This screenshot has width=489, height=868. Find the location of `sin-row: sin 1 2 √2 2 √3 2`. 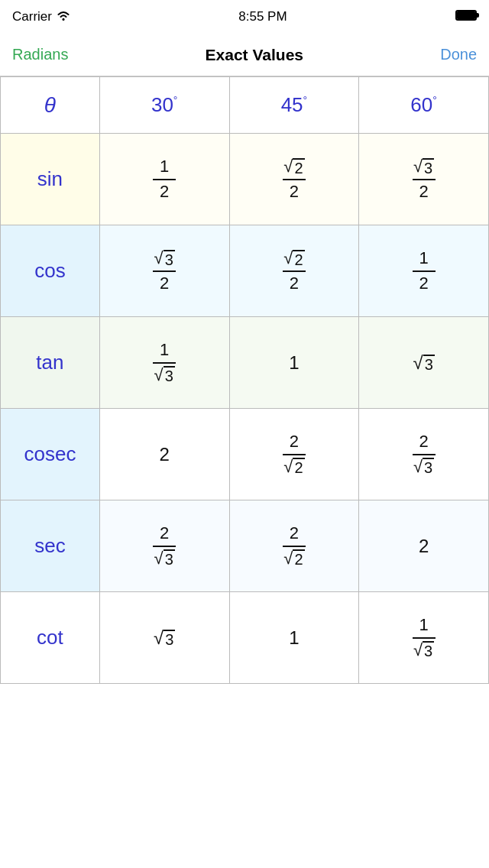

sin-row: sin 1 2 √2 2 √3 2 is located at coordinates (244, 180).